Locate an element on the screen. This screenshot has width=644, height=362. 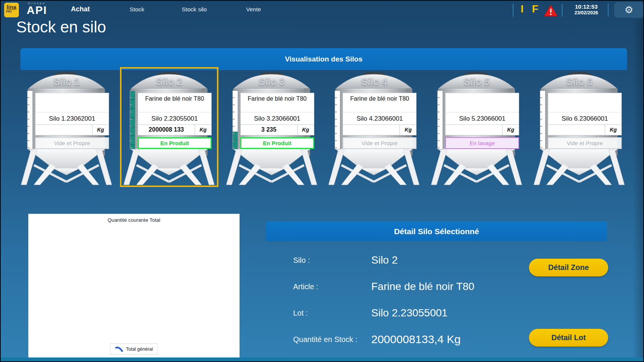
detail-row-article: Article : Farine de blé noir T80 is located at coordinates (410, 287).